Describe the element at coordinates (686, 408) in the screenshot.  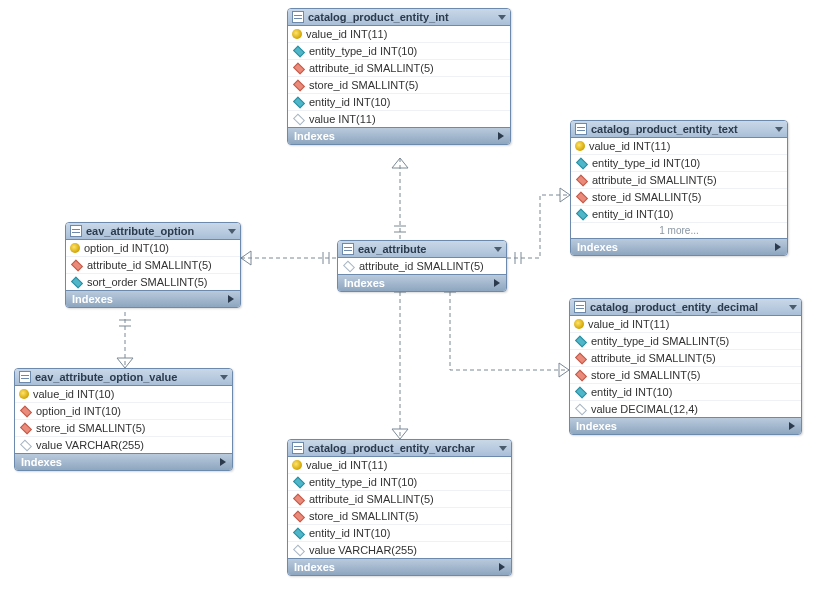
I see `column-row: value DECIMAL(12,4)` at that location.